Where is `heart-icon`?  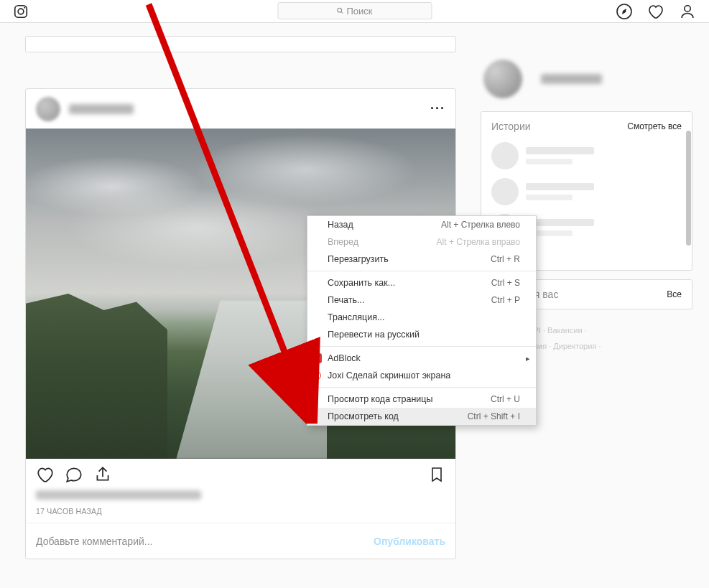 heart-icon is located at coordinates (656, 11).